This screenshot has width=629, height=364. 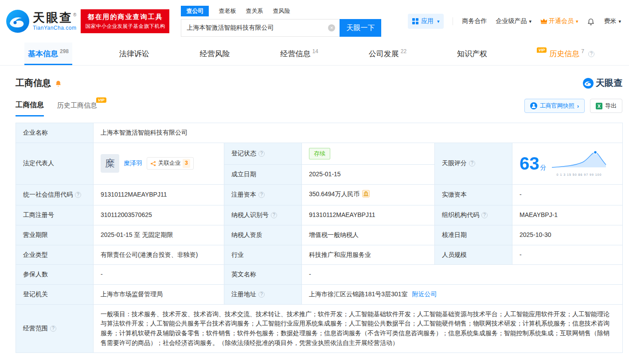 What do you see at coordinates (403, 51) in the screenshot?
I see `tab-company-development-count: 22` at bounding box center [403, 51].